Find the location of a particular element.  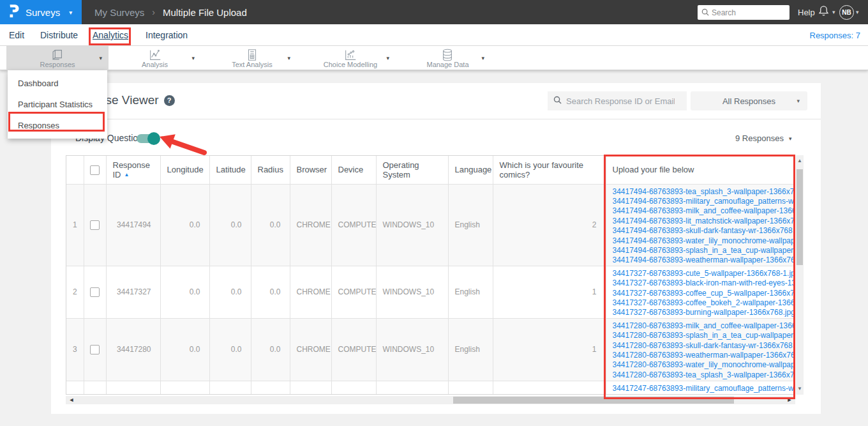

menu-item-dashboard: Dashboard is located at coordinates (57, 83).